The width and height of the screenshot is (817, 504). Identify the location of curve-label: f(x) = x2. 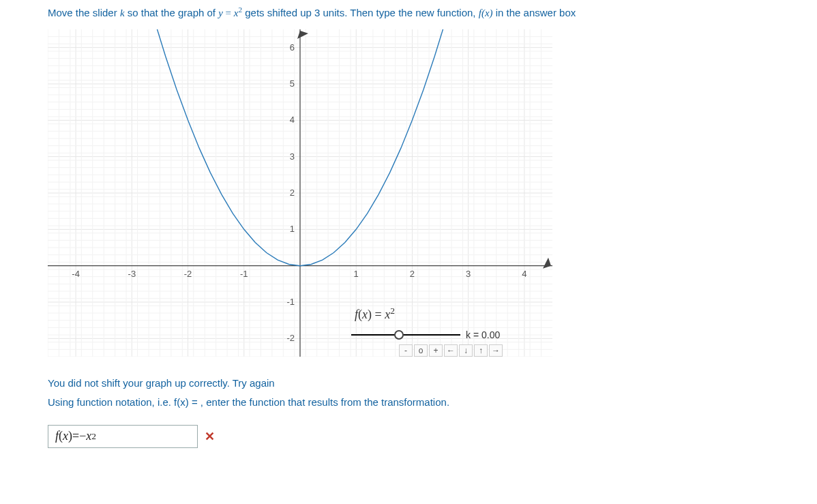
(375, 315).